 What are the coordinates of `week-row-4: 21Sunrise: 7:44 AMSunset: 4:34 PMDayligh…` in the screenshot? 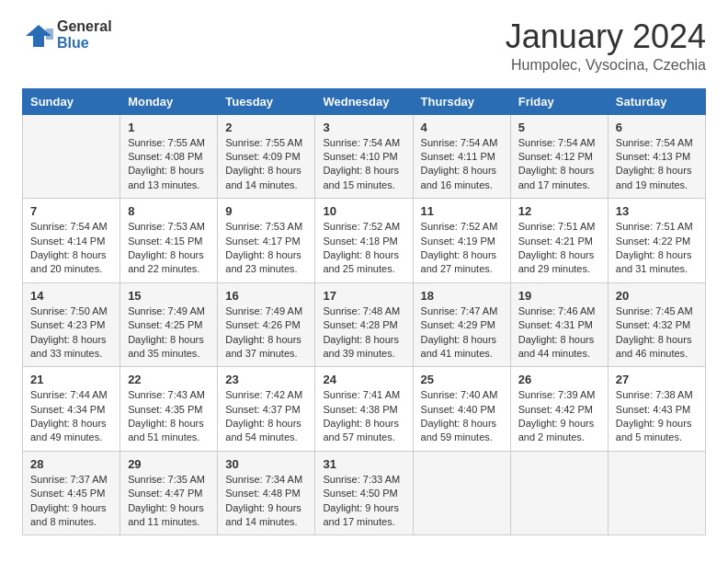 It's located at (364, 409).